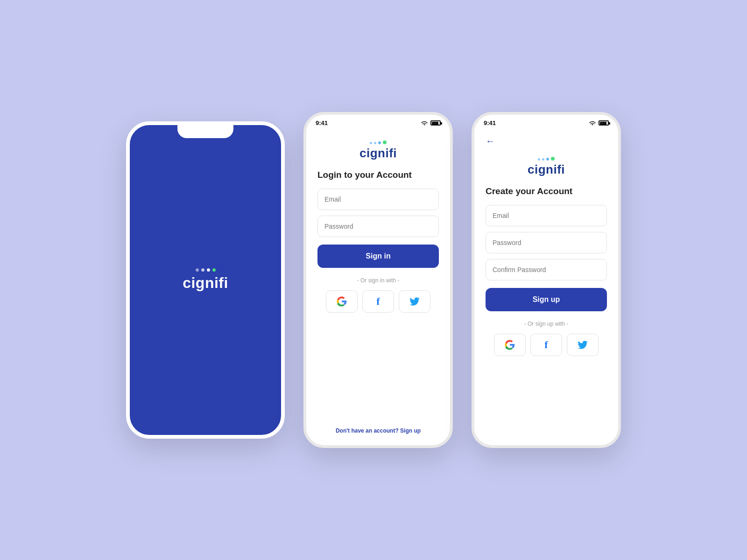 The image size is (747, 560). I want to click on sign-up-button: Sign up, so click(546, 300).